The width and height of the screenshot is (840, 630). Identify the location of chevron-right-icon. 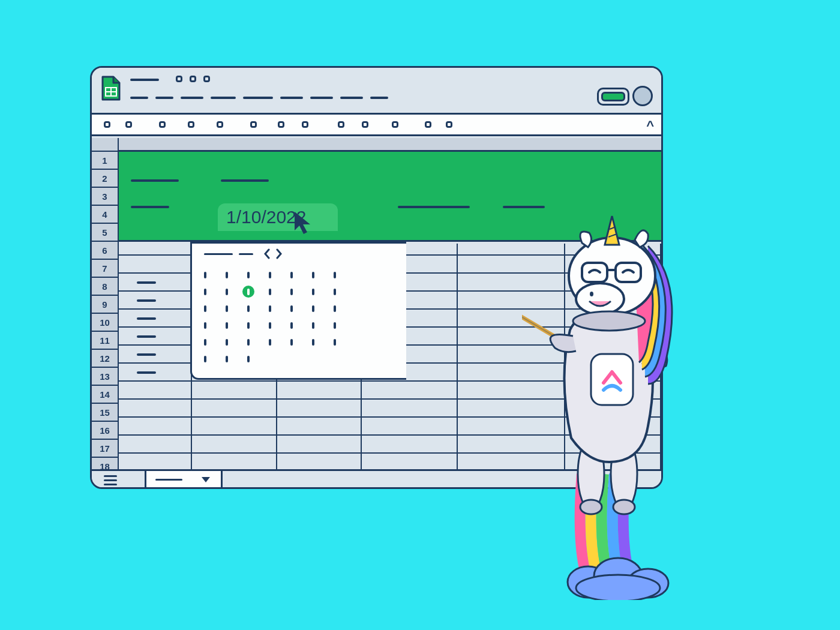
(279, 254).